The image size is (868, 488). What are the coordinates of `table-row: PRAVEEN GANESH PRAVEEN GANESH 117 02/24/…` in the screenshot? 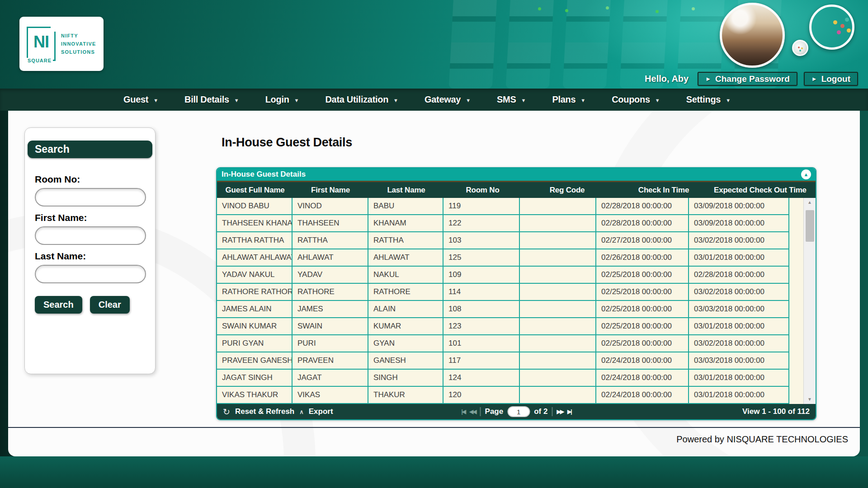 It's located at (503, 361).